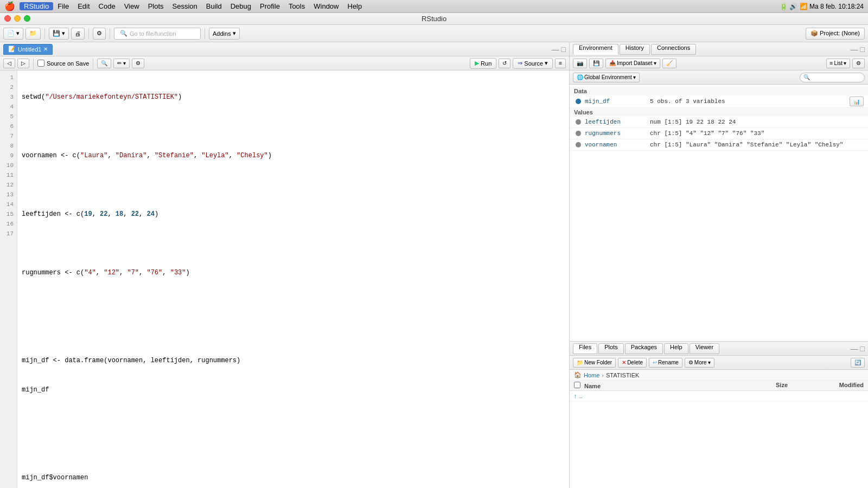 The image size is (868, 488). I want to click on mijn-df-row: mijn_df 5 obs. of 3 variables 📊, so click(719, 102).